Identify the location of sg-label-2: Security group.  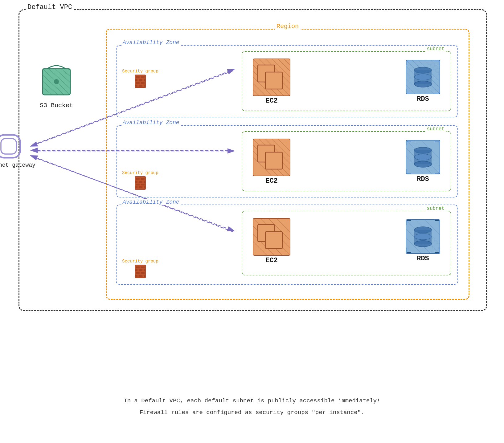
(140, 173).